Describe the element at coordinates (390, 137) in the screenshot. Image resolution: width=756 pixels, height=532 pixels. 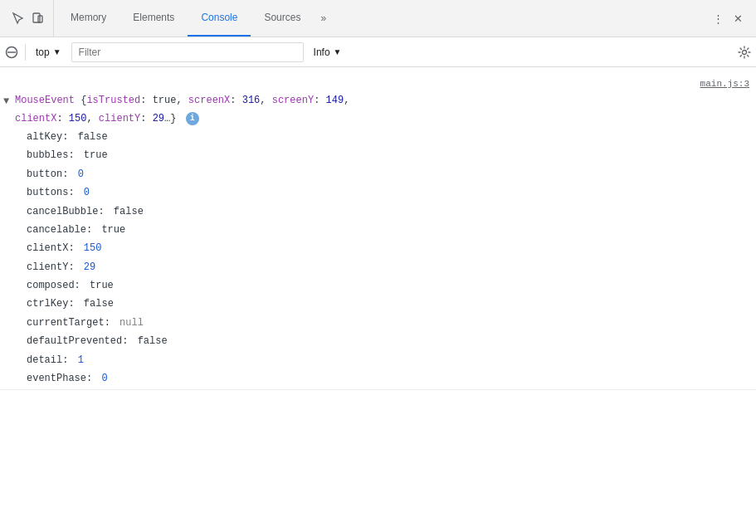
I see `property-altKey: altKey : false` at that location.